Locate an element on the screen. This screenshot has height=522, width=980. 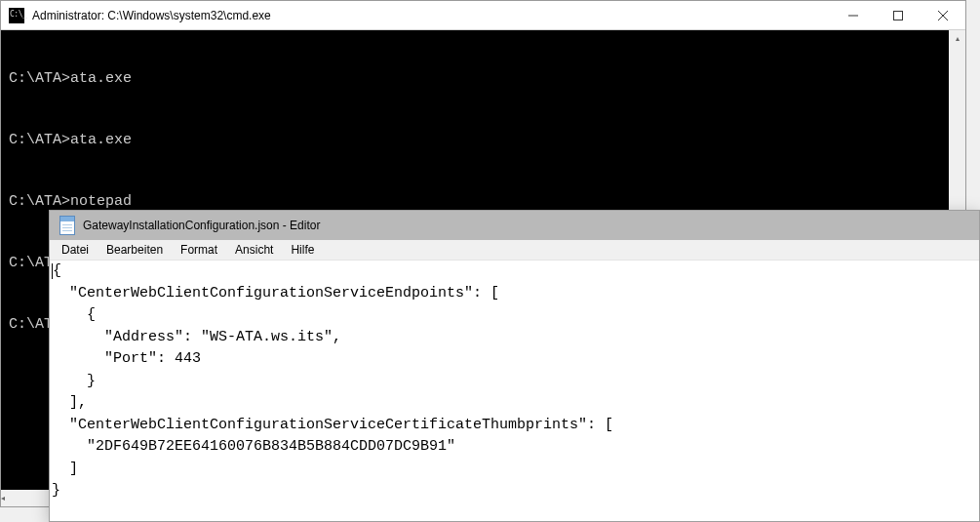
maximize-icon is located at coordinates (898, 16).